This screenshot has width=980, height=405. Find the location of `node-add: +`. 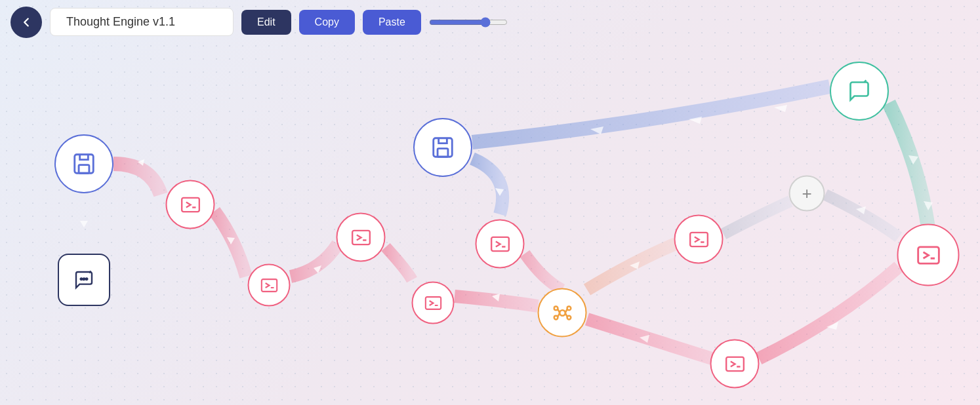

node-add: + is located at coordinates (807, 194).